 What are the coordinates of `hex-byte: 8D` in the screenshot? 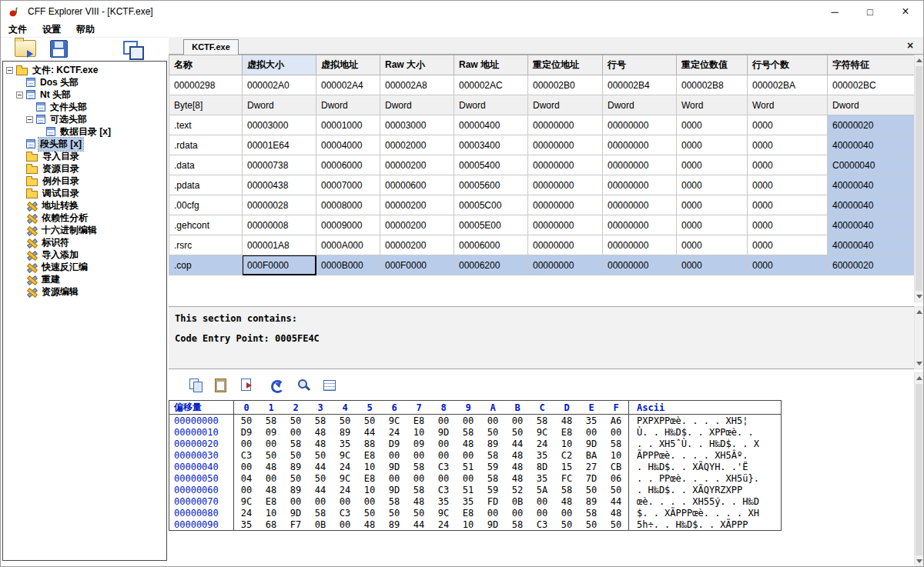 It's located at (542, 467).